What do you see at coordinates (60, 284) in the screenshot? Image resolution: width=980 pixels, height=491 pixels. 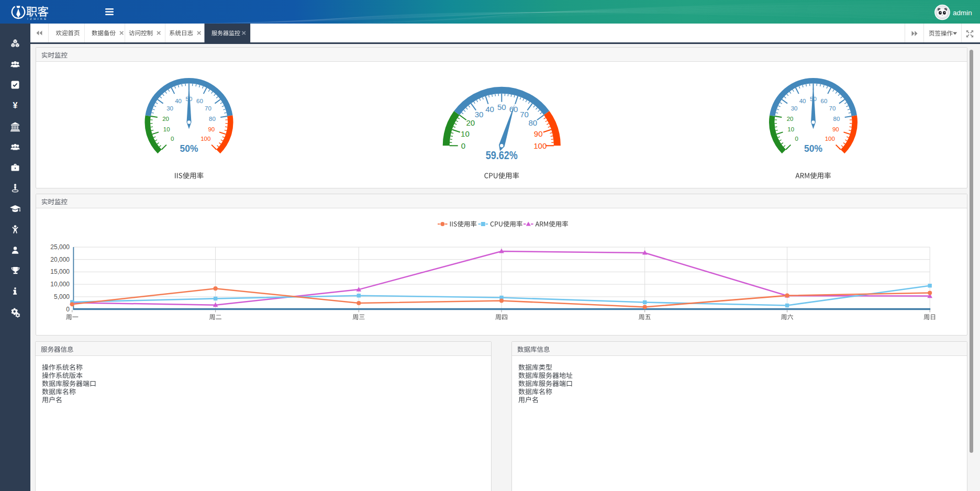 I see `svg-text: 10,000` at bounding box center [60, 284].